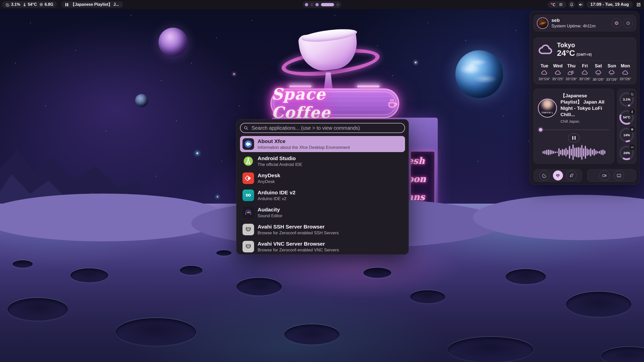 This screenshot has width=644, height=362. Describe the element at coordinates (604, 175) in the screenshot. I see `video-camera-icon` at that location.